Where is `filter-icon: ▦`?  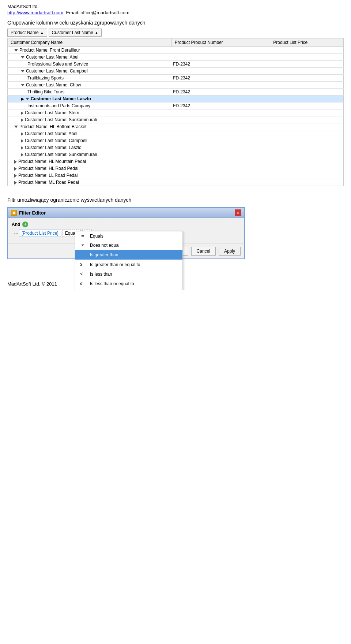
filter-icon: ▦ is located at coordinates (14, 213).